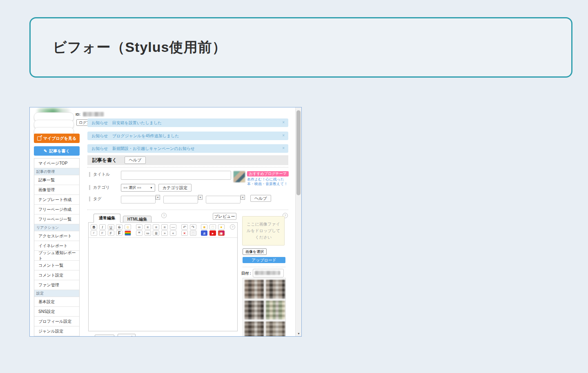 This screenshot has width=588, height=373. Describe the element at coordinates (57, 138) in the screenshot. I see `view-myblog-button: マイブログを見る` at that location.